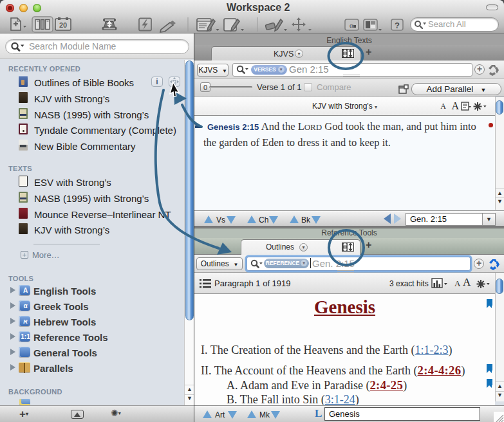 The height and width of the screenshot is (422, 504). Describe the element at coordinates (63, 25) in the screenshot. I see `svg-text: 20` at that location.